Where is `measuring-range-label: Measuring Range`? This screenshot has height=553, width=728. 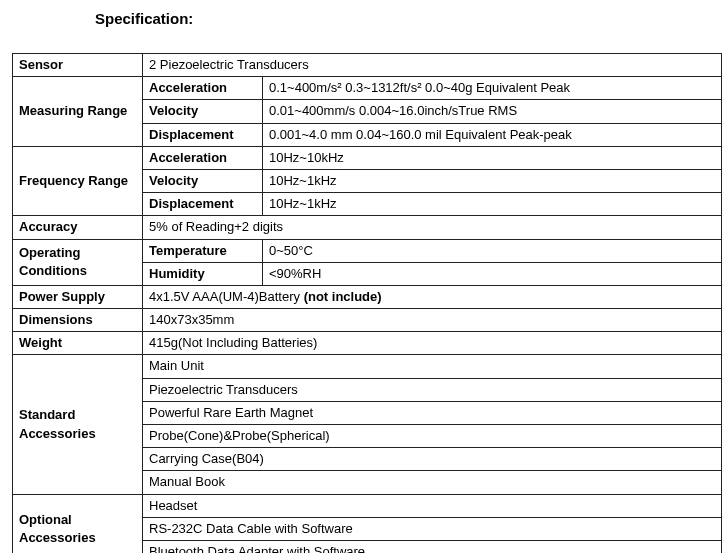
measuring-range-label: Measuring Range is located at coordinates (78, 112).